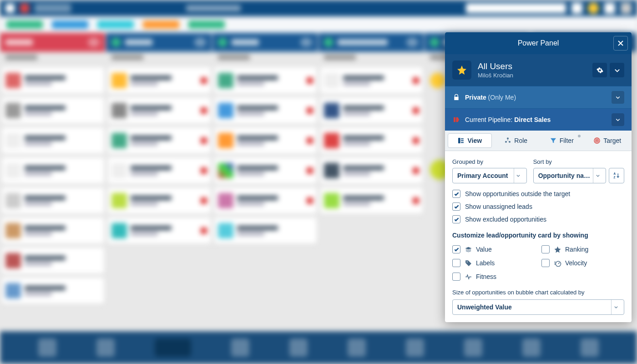 The width and height of the screenshot is (637, 364). I want to click on fitness-icon, so click(468, 277).